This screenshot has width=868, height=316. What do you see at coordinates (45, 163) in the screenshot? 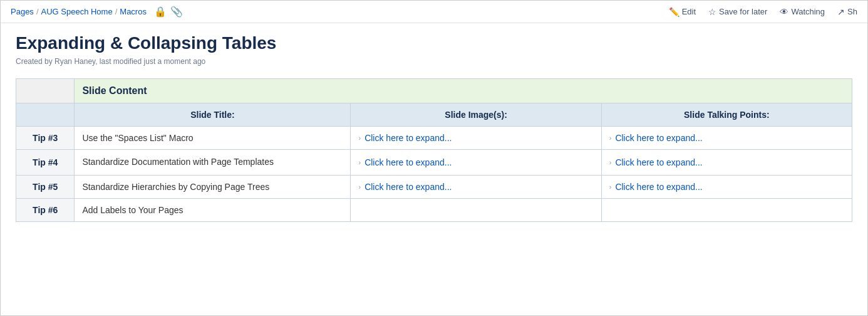
I see `tip4-label: Tip #4` at bounding box center [45, 163].